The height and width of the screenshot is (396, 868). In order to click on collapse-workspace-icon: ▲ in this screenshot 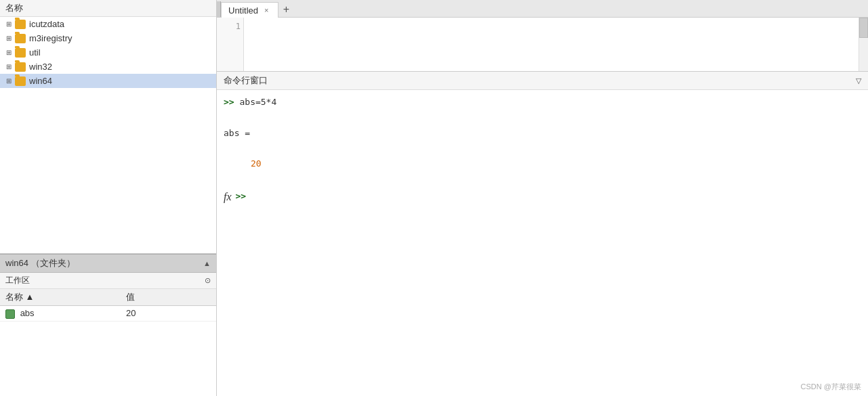, I will do `click(207, 263)`.